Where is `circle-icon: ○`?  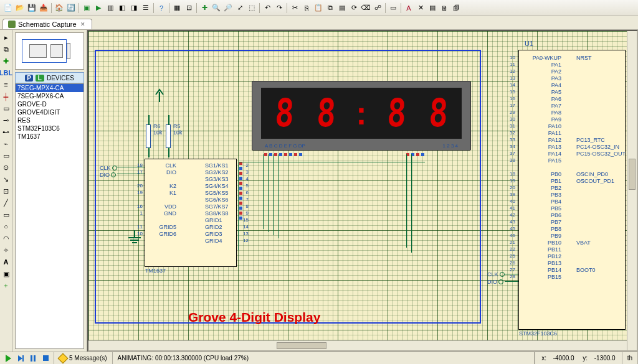
circle-icon: ○ is located at coordinates (6, 226).